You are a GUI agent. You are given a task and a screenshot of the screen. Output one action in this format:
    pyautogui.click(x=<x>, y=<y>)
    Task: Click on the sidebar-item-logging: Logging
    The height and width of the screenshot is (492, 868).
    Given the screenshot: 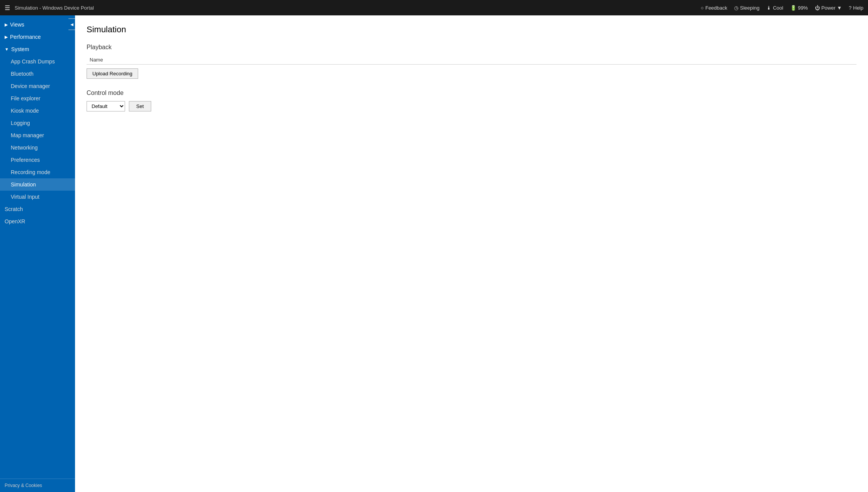 What is the action you would take?
    pyautogui.click(x=38, y=123)
    